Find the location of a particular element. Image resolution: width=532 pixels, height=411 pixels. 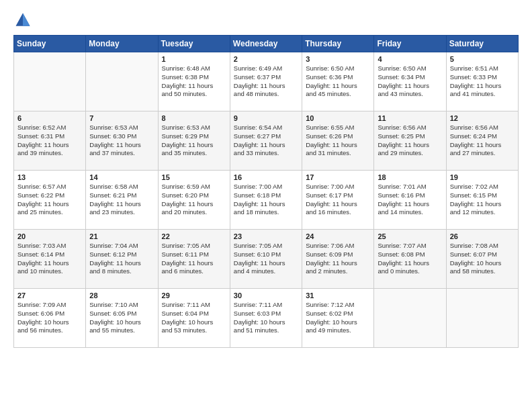

cell-content: Sunrise: 6:50 AMSunset: 6:34 PMDaylight:… is located at coordinates (410, 82).